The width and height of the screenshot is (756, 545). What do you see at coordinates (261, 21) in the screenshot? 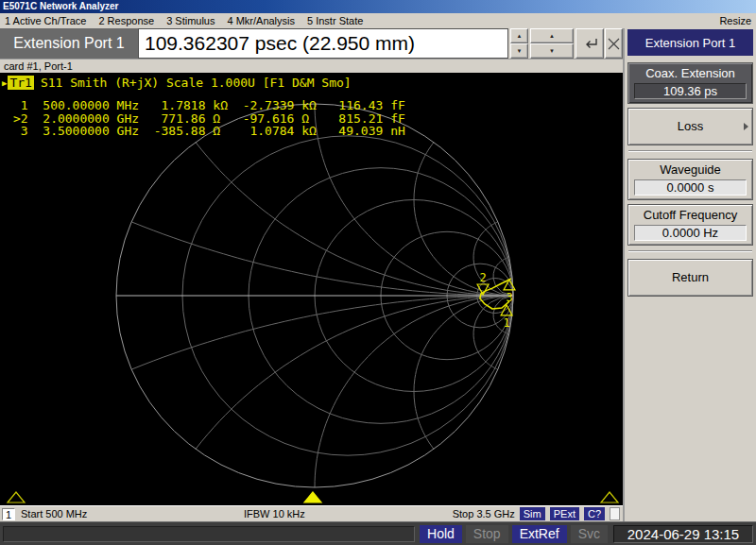
I see `menu-mkr-analysis: 4 Mkr/Analysis` at bounding box center [261, 21].